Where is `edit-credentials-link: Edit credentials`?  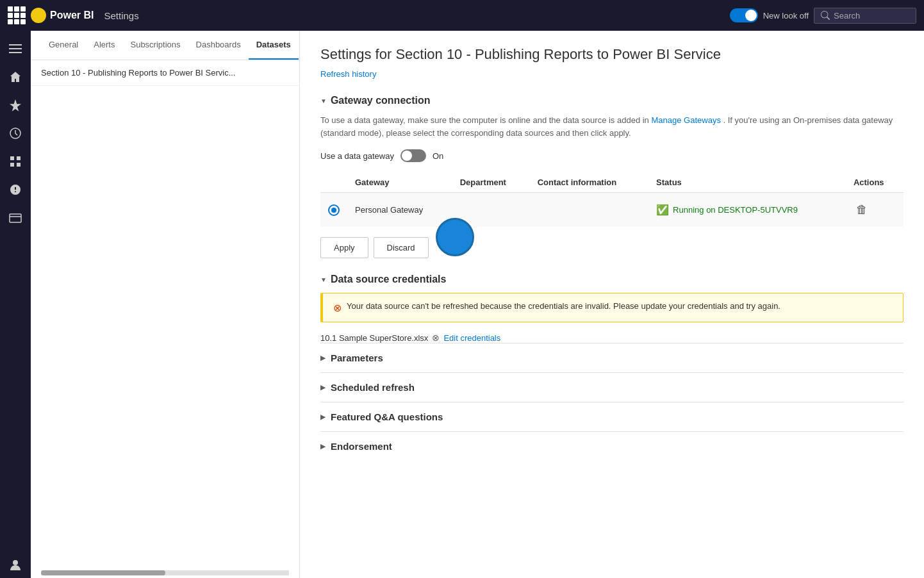 edit-credentials-link: Edit credentials is located at coordinates (472, 338).